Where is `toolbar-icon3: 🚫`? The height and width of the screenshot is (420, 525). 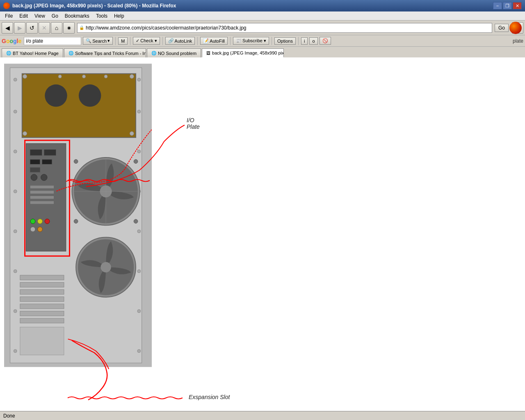 toolbar-icon3: 🚫 is located at coordinates (325, 41).